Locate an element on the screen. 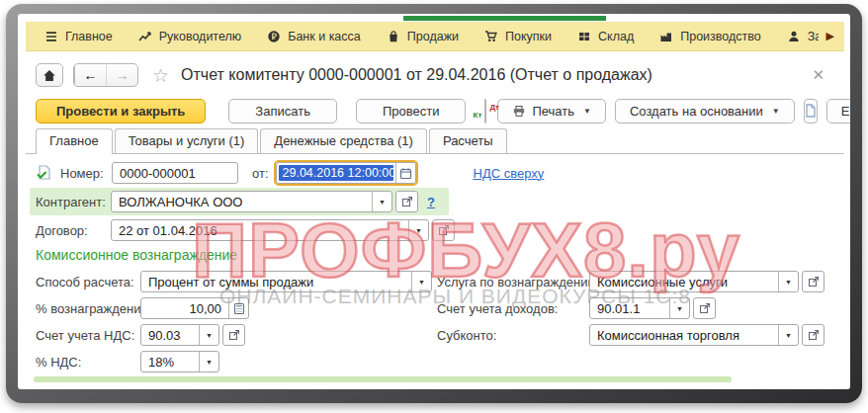 This screenshot has height=413, width=868. forward-button: → is located at coordinates (122, 75).